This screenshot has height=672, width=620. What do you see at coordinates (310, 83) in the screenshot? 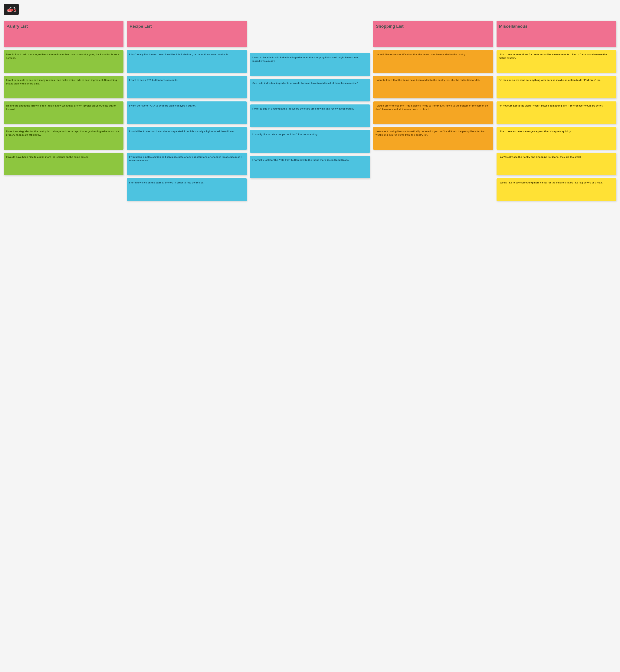
I see `note-text-shopping_recipe-1: Can I add individual ingredients or woul…` at bounding box center [310, 83].